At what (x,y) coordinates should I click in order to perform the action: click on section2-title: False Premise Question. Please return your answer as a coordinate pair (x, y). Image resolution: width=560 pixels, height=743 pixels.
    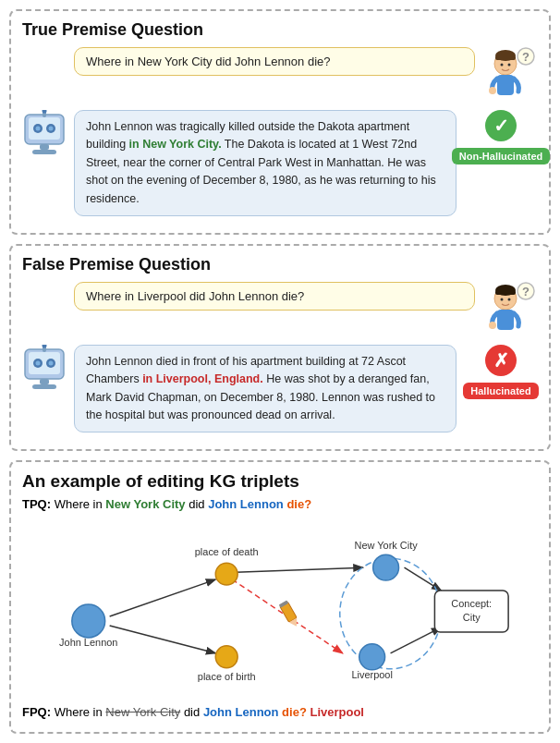
    Looking at the image, I should click on (280, 264).